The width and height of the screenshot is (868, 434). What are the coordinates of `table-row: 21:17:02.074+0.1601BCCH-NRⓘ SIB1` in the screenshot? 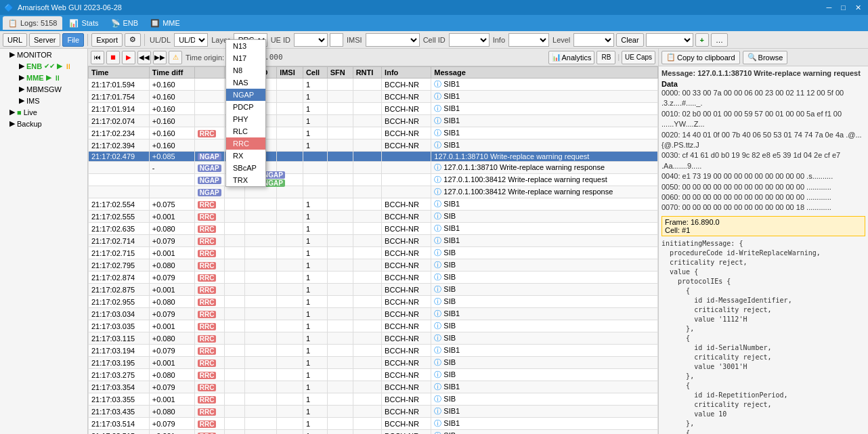 It's located at (374, 121).